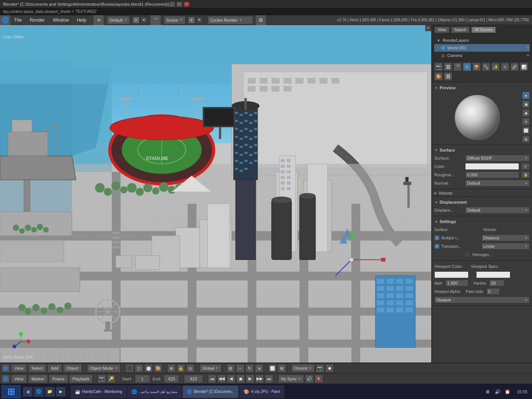 The width and height of the screenshot is (532, 399). What do you see at coordinates (212, 379) in the screenshot?
I see `jump-start-btn: ⏮` at bounding box center [212, 379].